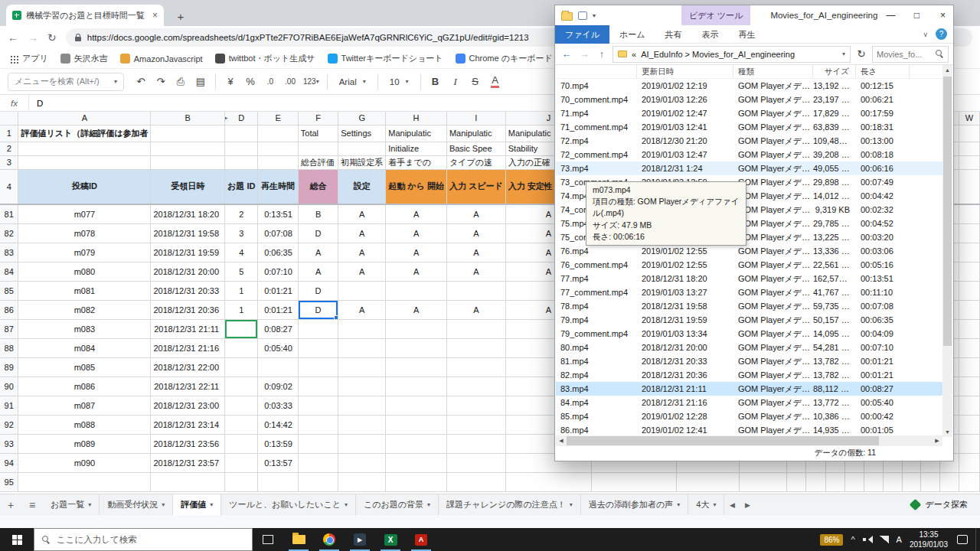 The height and width of the screenshot is (551, 980). What do you see at coordinates (747, 505) in the screenshot?
I see `tab-scroll-right-icon: ▶` at bounding box center [747, 505].